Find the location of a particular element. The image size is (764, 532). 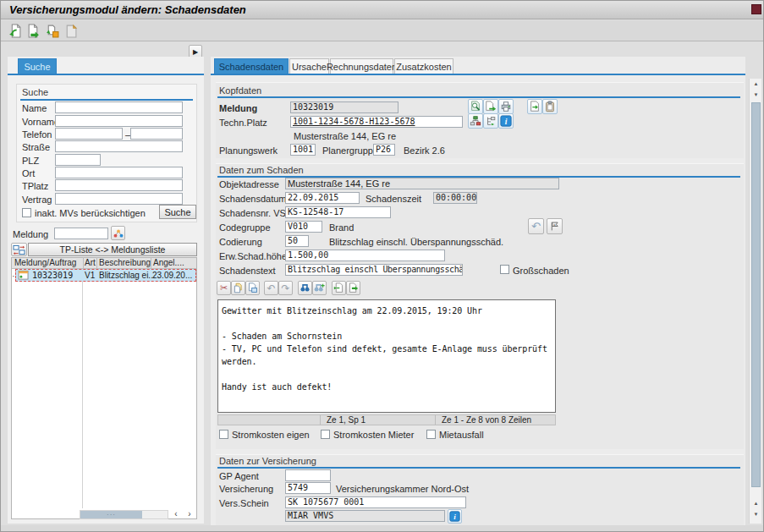

swap-list-icon is located at coordinates (19, 250).